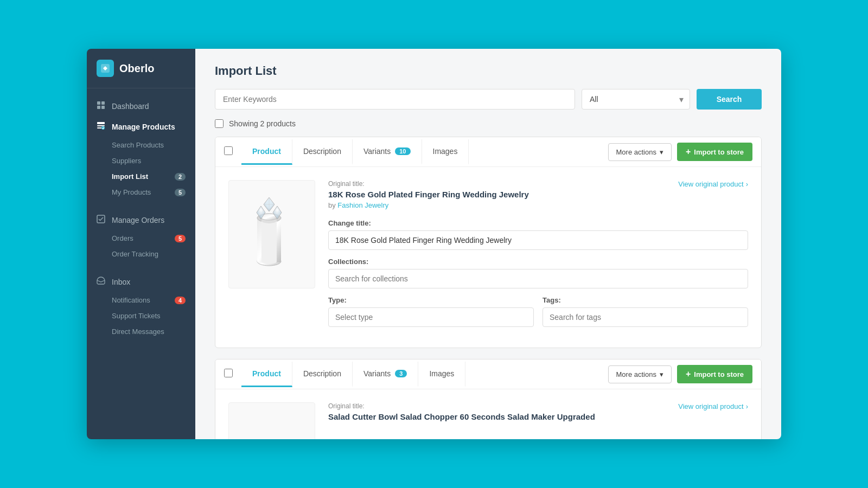  What do you see at coordinates (228, 374) in the screenshot?
I see `product-2-checkbox-wrap` at bounding box center [228, 374].